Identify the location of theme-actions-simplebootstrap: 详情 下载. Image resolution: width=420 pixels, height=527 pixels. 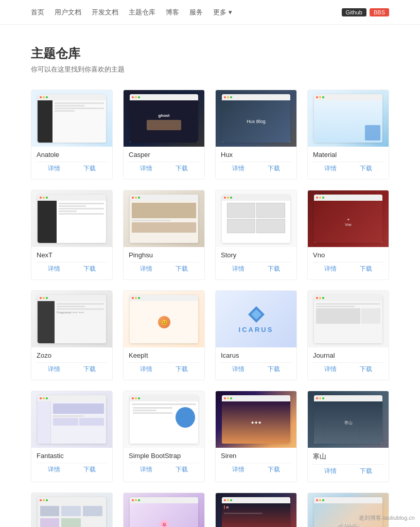
(164, 470).